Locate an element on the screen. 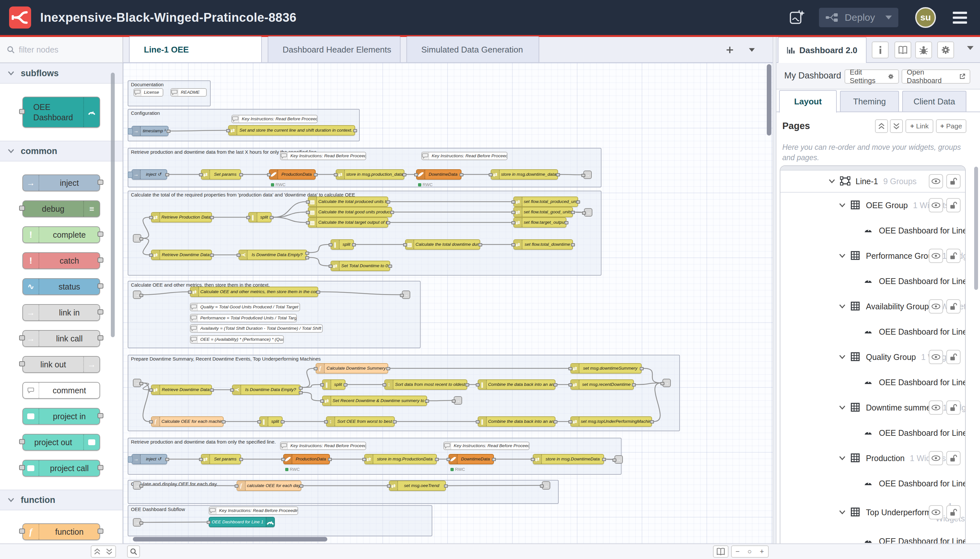 This screenshot has width=980, height=559. flow-node-change: ⇄store in msg.production_data is located at coordinates (370, 174).